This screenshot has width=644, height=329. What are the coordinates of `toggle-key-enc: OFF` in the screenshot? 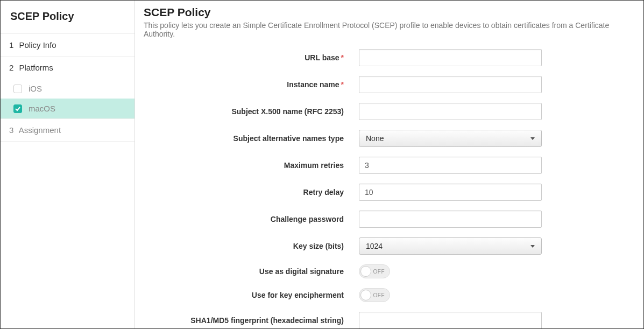 It's located at (374, 295).